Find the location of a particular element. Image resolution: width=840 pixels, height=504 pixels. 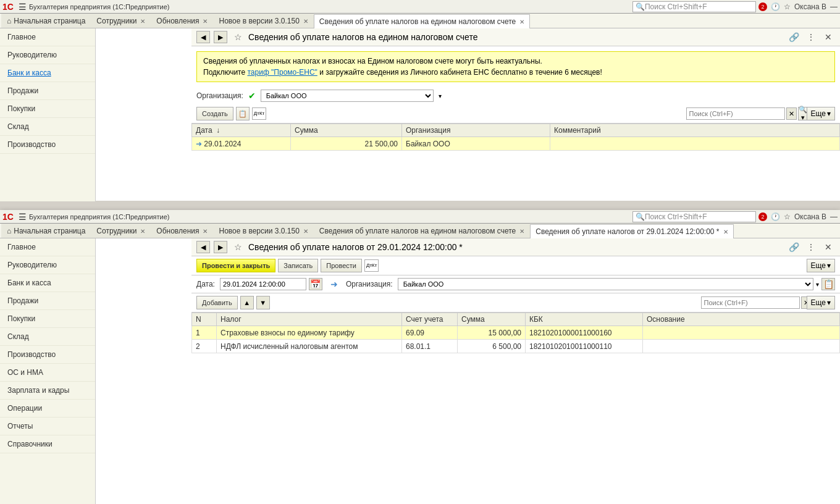

tab-staff-fg: Сотрудники ✕ is located at coordinates (121, 231).